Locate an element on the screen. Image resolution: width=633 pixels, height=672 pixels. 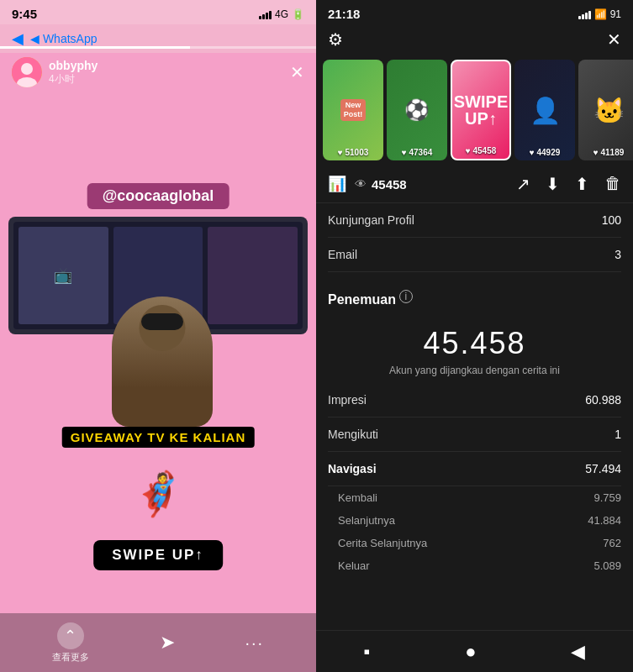
trending-icon: ↗ is located at coordinates (523, 184).